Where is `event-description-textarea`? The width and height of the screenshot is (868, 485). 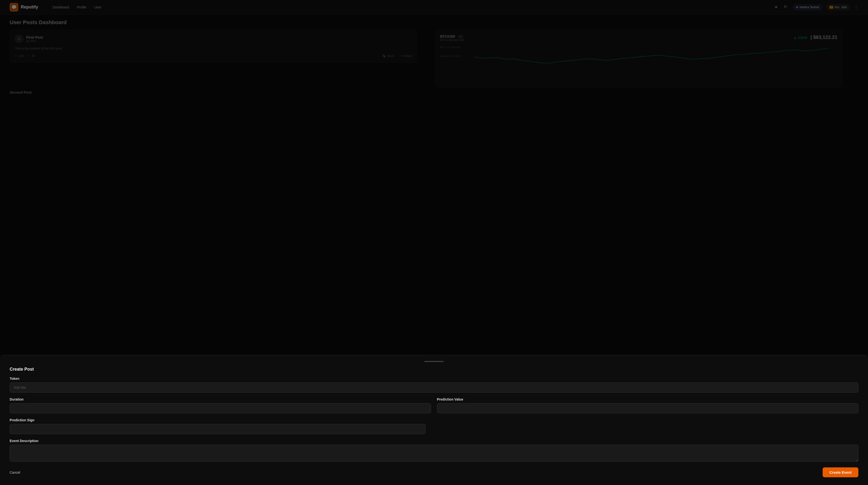 event-description-textarea is located at coordinates (434, 453).